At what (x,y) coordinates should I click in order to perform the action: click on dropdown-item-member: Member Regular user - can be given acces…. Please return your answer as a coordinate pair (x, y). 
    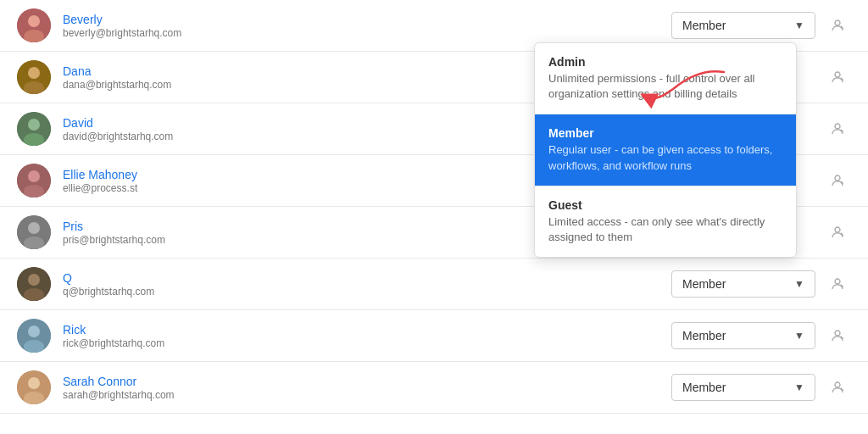
    Looking at the image, I should click on (665, 149).